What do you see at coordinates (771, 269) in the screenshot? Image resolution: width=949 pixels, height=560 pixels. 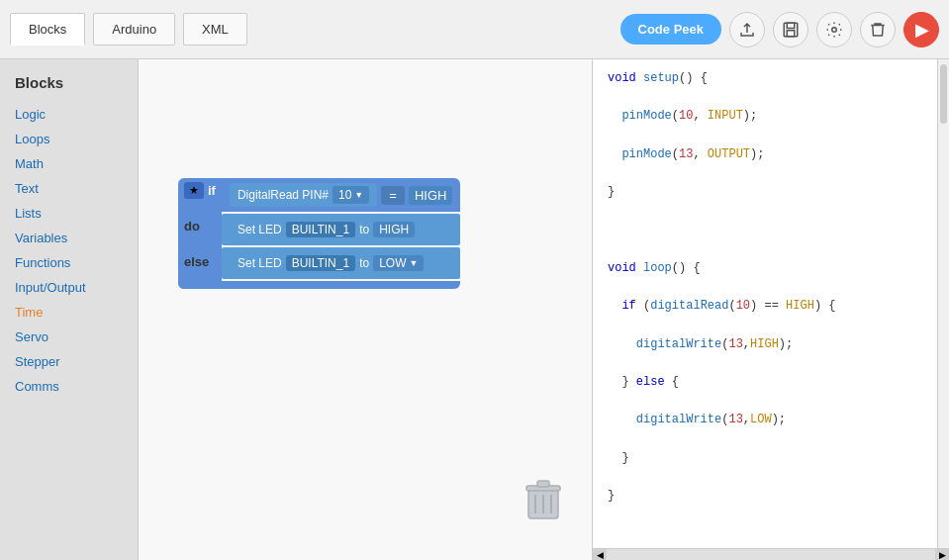 I see `code-line: void loop() {` at bounding box center [771, 269].